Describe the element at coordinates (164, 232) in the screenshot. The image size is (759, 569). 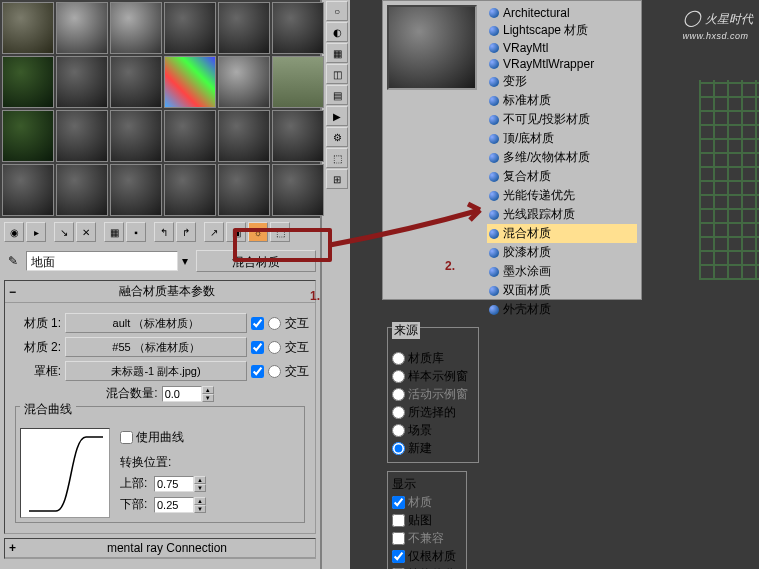
I see `go-parent-icon: ↰` at that location.